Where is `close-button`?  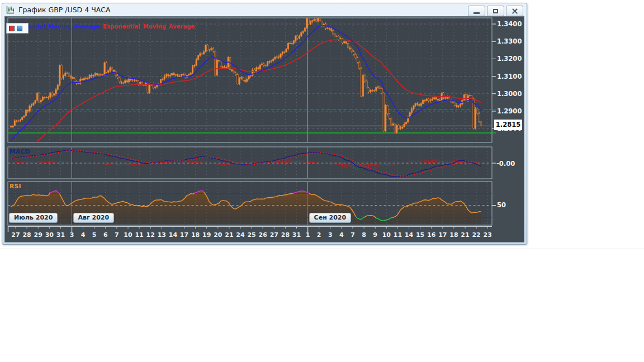
close-button is located at coordinates (514, 11).